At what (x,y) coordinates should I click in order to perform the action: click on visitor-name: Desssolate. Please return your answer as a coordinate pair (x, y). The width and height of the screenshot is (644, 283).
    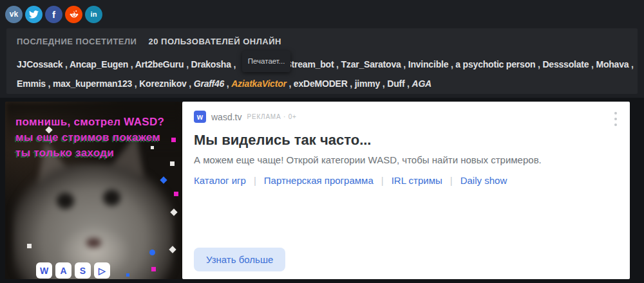
    Looking at the image, I should click on (565, 64).